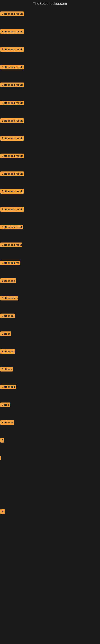 The image size is (100, 644). I want to click on list-item: Bo, so click(2, 512).